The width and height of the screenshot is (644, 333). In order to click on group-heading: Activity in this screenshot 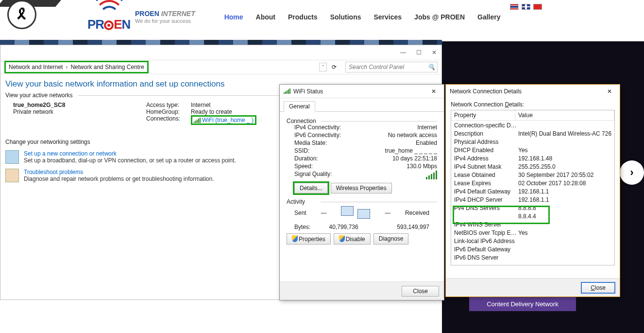, I will do `click(296, 202)`.